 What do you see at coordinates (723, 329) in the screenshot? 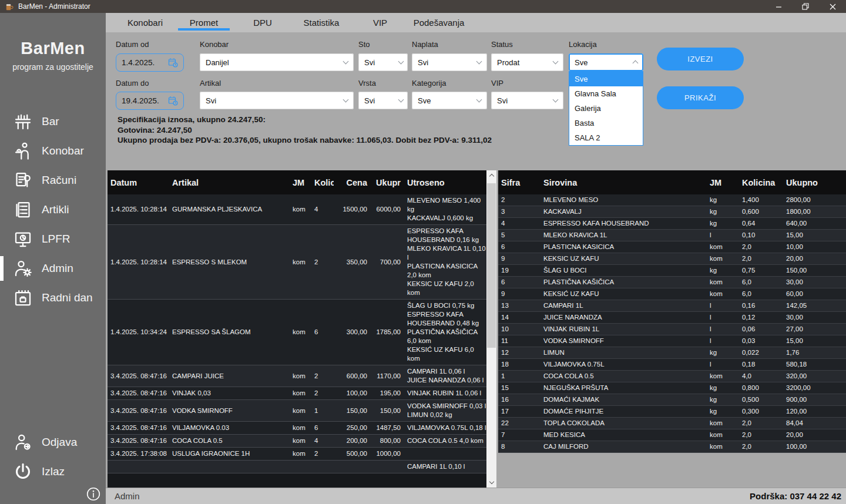
I see `cell-jm: l` at bounding box center [723, 329].